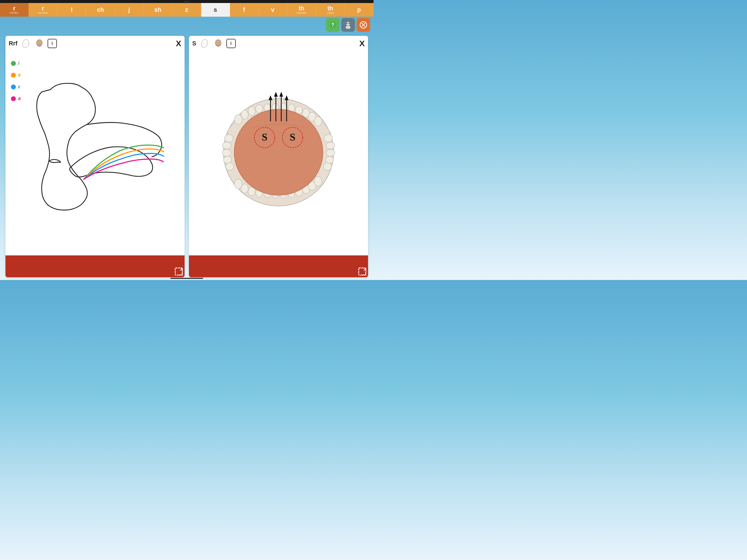 The height and width of the screenshot is (560, 747). What do you see at coordinates (43, 10) in the screenshot?
I see `tab-r-bunched: rbunched` at bounding box center [43, 10].